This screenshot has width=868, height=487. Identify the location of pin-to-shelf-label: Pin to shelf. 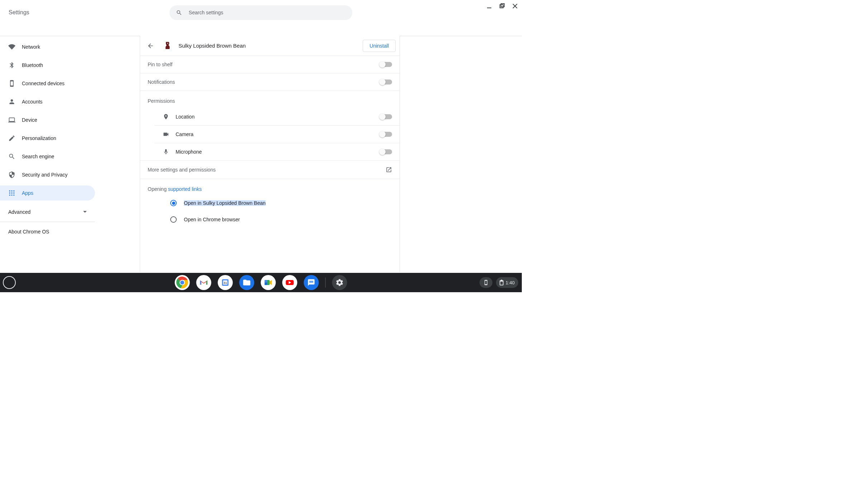
(264, 64).